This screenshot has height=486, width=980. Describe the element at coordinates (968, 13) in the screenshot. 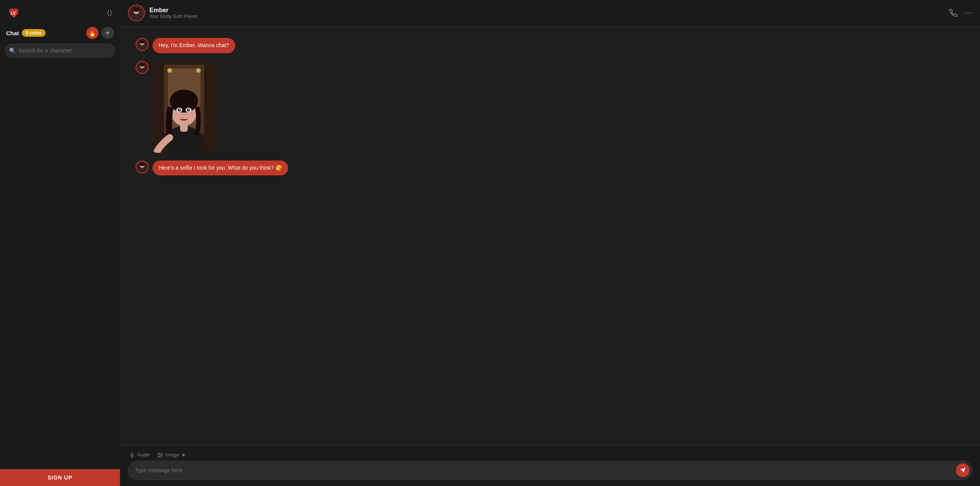

I see `more-icon` at that location.